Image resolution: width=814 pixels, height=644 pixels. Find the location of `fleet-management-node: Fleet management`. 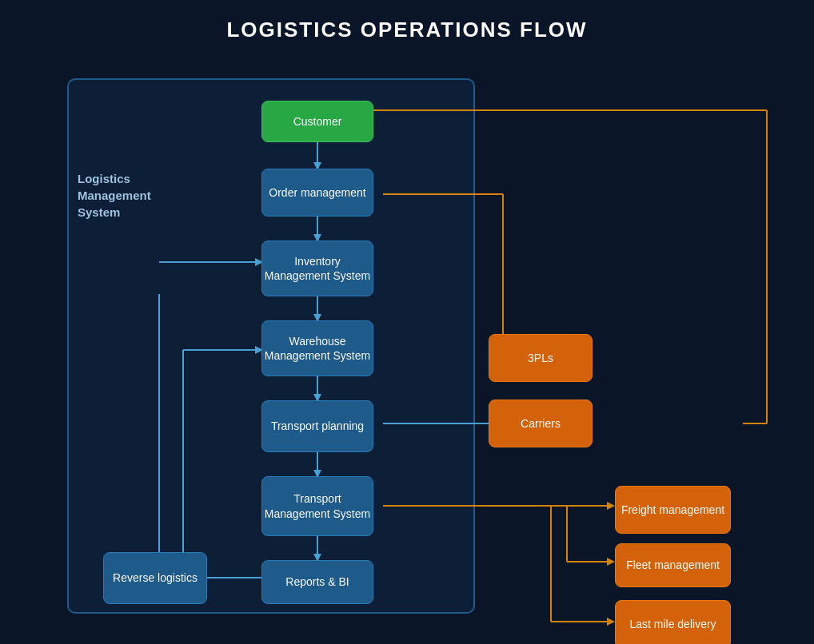

fleet-management-node: Fleet management is located at coordinates (673, 566).